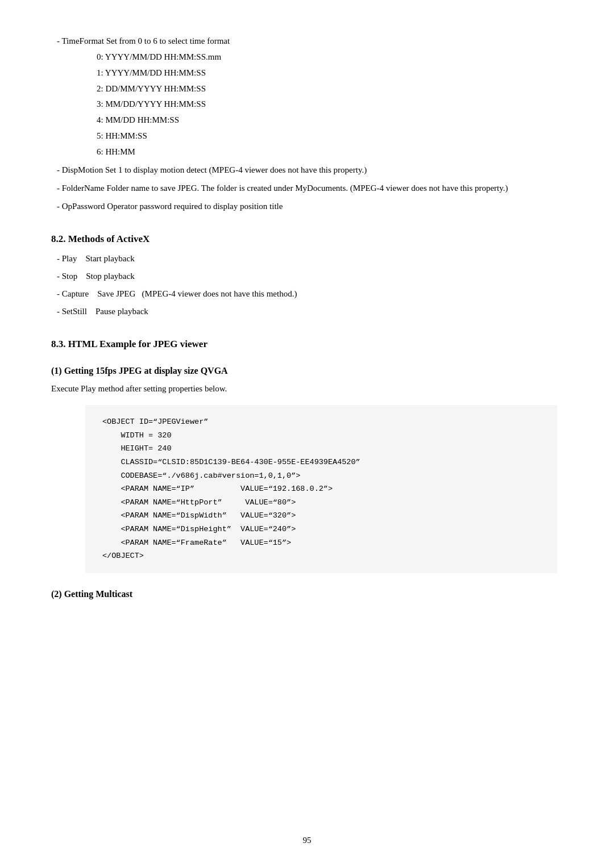  Describe the element at coordinates (304, 170) in the screenshot. I see `dispmotion-item: - DispMotion Set 1 to display motion det…` at that location.